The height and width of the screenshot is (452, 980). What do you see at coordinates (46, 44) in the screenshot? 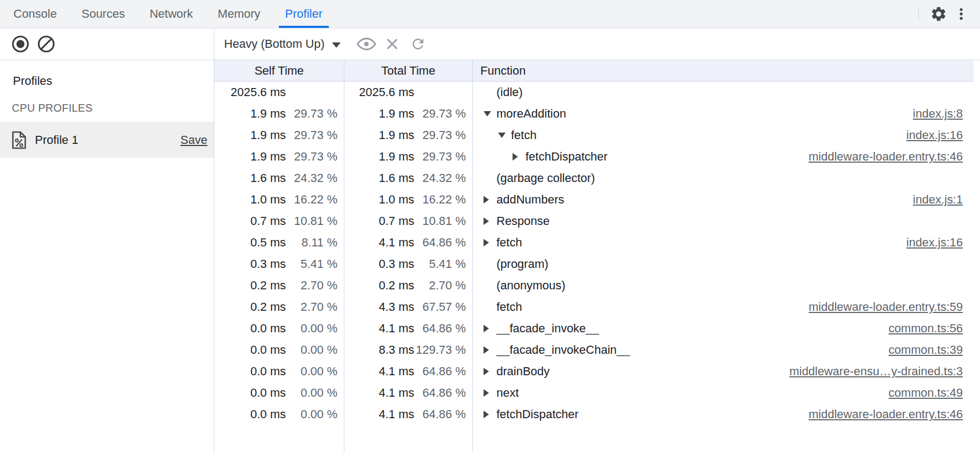
I see `clear-profiles-button` at bounding box center [46, 44].